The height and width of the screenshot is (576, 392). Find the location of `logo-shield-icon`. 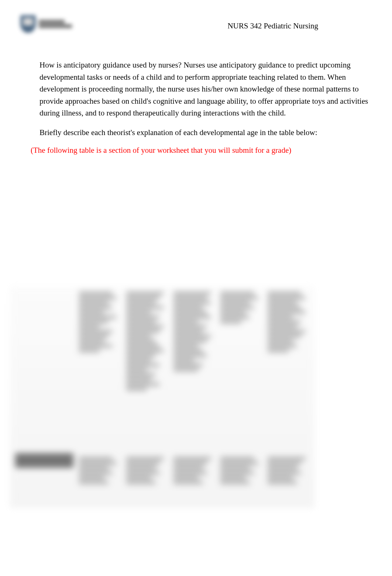

logo-shield-icon is located at coordinates (28, 24).